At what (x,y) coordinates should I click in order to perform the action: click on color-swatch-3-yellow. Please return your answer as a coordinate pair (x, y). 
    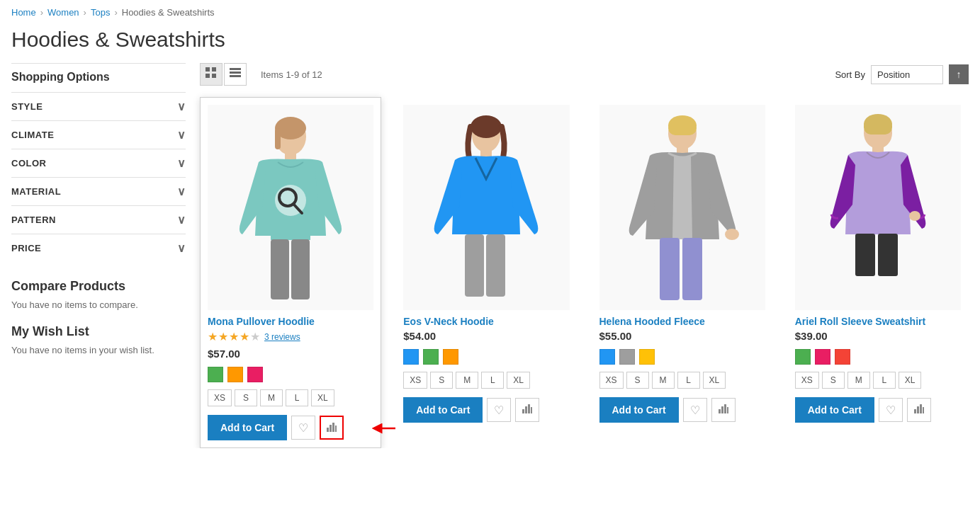
    Looking at the image, I should click on (647, 357).